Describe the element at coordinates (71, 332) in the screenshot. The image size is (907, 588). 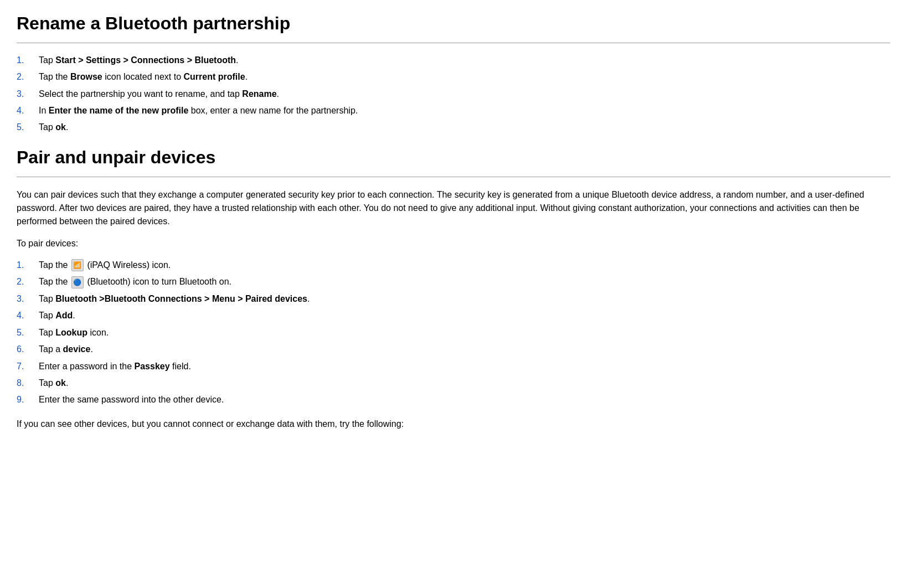
I see `step-bold: Lookup` at that location.